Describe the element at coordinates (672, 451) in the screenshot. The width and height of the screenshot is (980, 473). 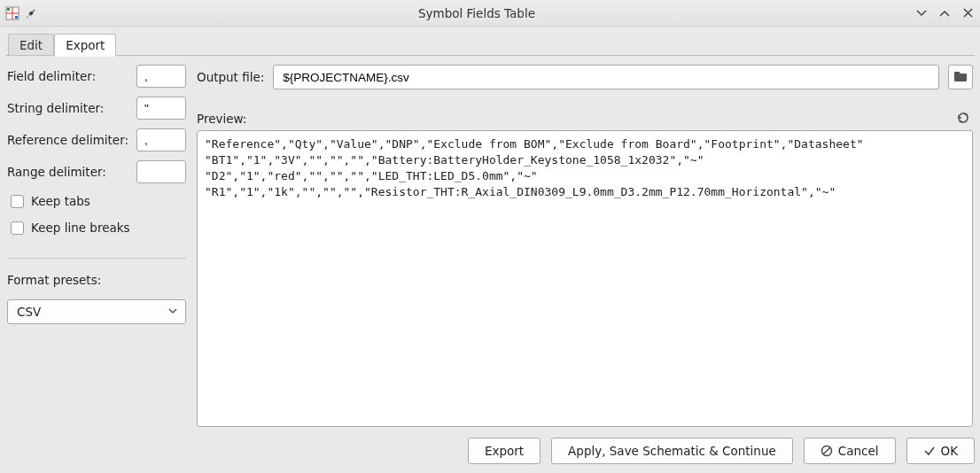
I see `apply-button-label: Apply, Save Schematic & Continue` at that location.